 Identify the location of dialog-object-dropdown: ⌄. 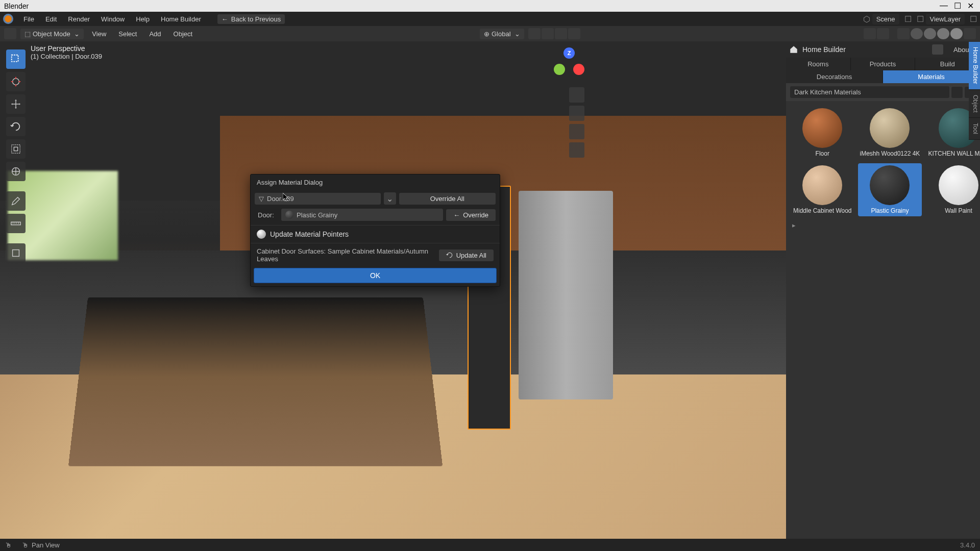
(390, 198).